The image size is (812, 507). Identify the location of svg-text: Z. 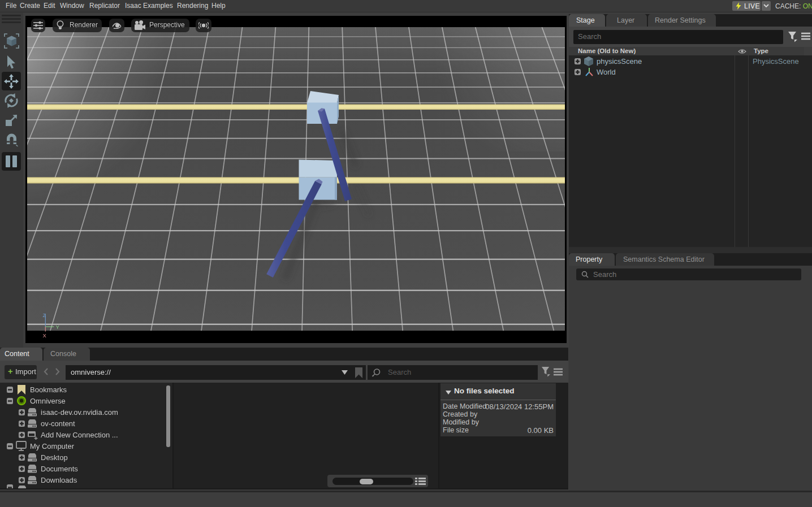
(45, 315).